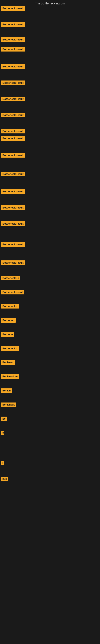 This screenshot has width=100, height=644. Describe the element at coordinates (6, 390) in the screenshot. I see `bottleneck-label-25: Bottlen` at that location.